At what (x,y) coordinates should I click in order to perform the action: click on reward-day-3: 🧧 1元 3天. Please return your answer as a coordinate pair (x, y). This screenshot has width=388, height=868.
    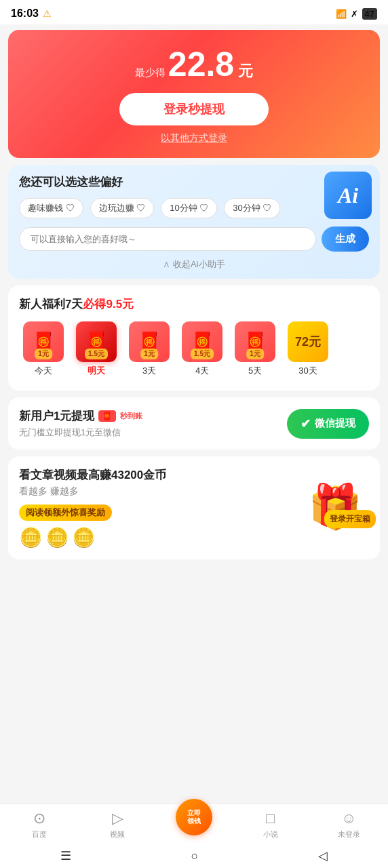
    Looking at the image, I should click on (149, 349).